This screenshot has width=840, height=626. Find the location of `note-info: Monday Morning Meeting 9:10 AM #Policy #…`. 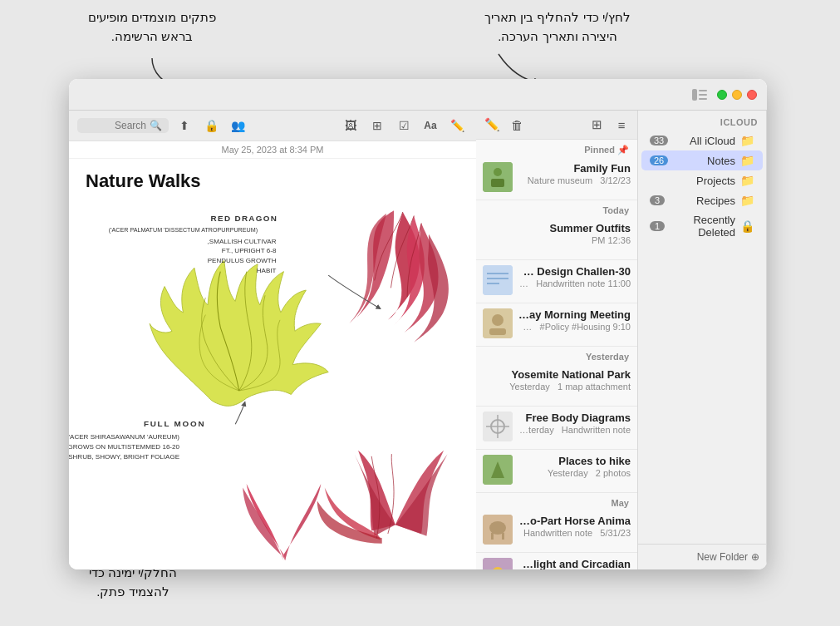

note-info: Monday Morning Meeting 9:10 AM #Policy #… is located at coordinates (574, 324).